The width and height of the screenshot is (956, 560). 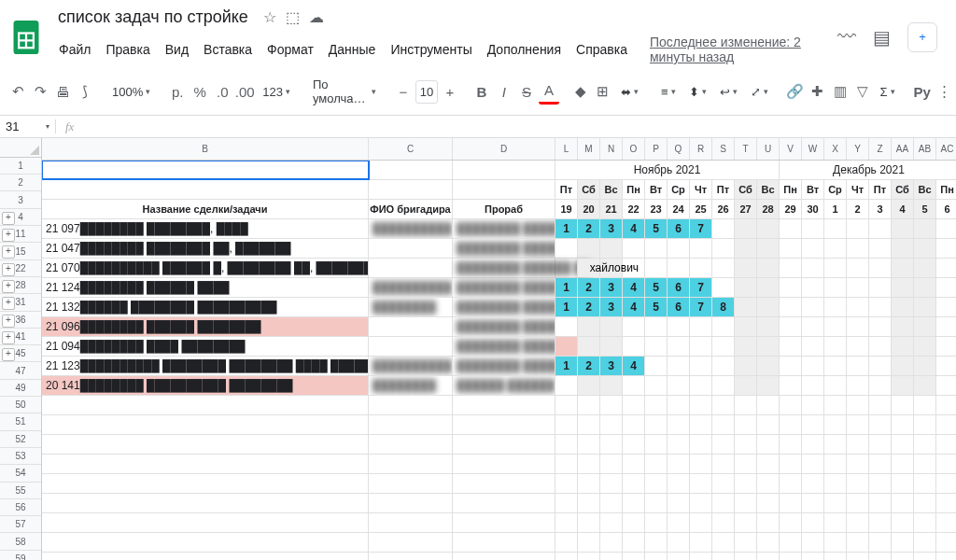 What do you see at coordinates (21, 217) in the screenshot?
I see `row-header: 4` at bounding box center [21, 217].